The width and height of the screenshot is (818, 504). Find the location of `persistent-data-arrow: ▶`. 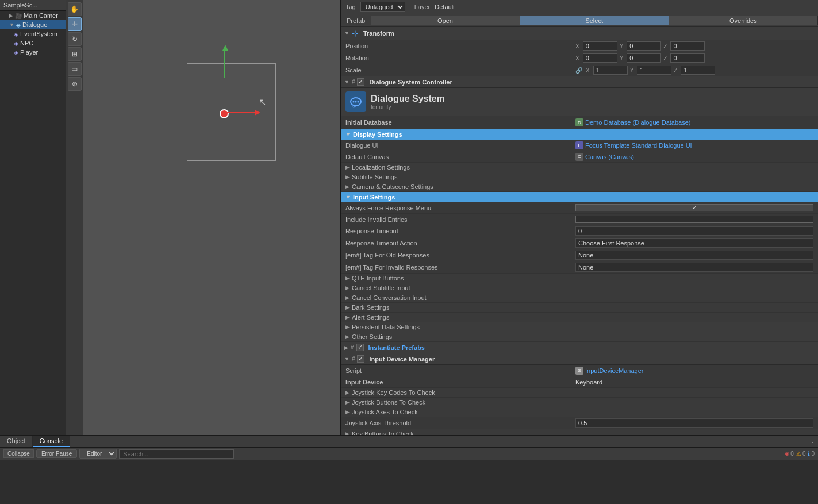

persistent-data-arrow: ▶ is located at coordinates (347, 327).